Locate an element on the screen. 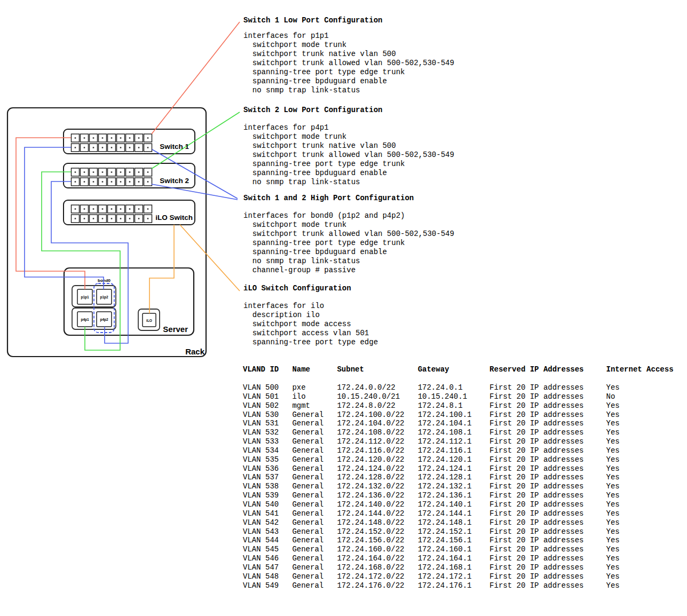 The image size is (687, 616). port-label-p4p1: p4p1 is located at coordinates (85, 320).